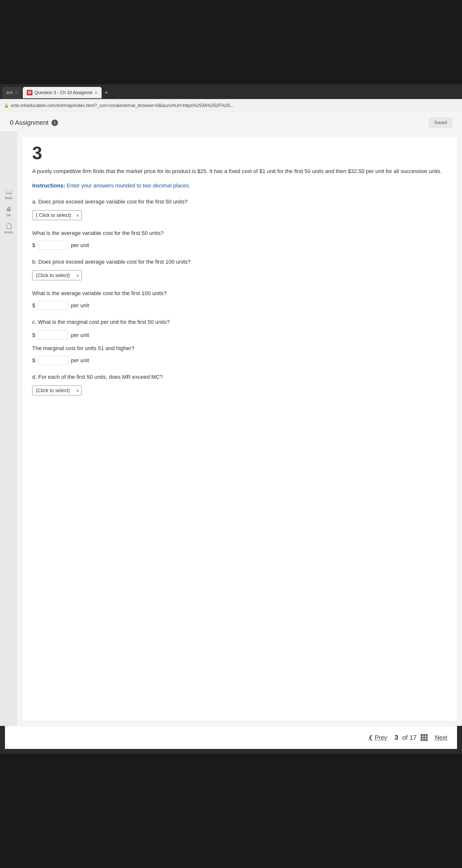 This screenshot has height=868, width=462. What do you see at coordinates (237, 224) in the screenshot?
I see `sub-question-a: a. Does price exceed average variable co…` at bounding box center [237, 224].